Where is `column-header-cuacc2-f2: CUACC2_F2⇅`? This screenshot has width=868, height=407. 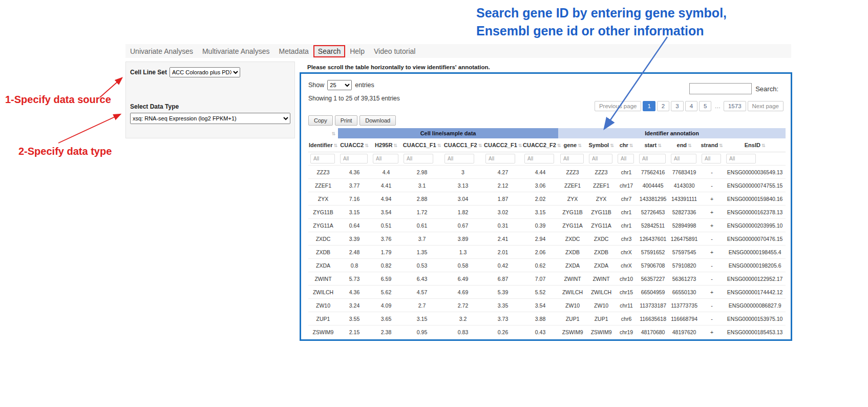
column-header-cuacc2-f2: CUACC2_F2⇅ is located at coordinates (540, 146).